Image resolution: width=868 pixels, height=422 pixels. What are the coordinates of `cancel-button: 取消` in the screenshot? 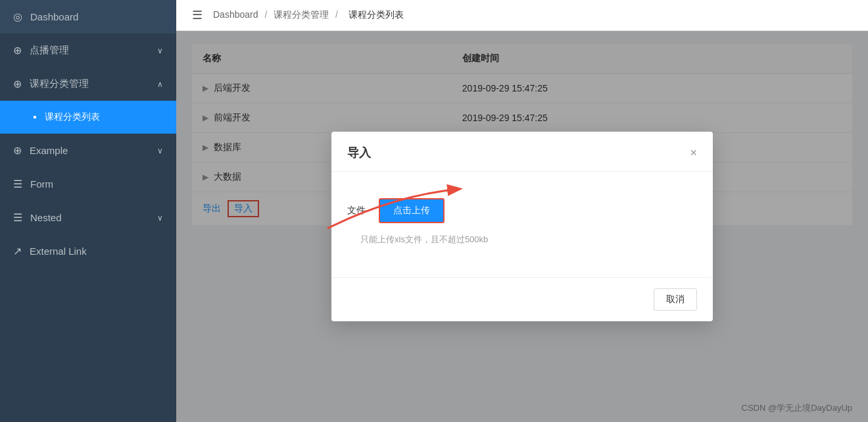 It's located at (675, 300).